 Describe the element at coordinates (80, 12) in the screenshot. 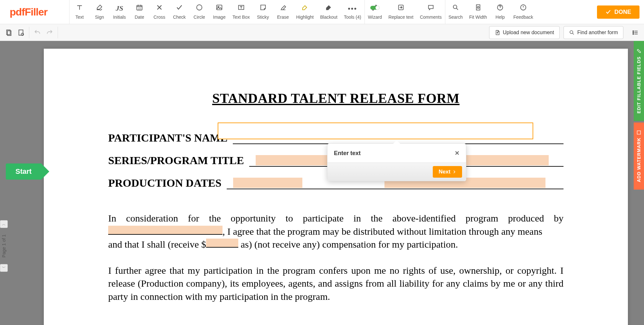

I see `tool-text: Text` at that location.